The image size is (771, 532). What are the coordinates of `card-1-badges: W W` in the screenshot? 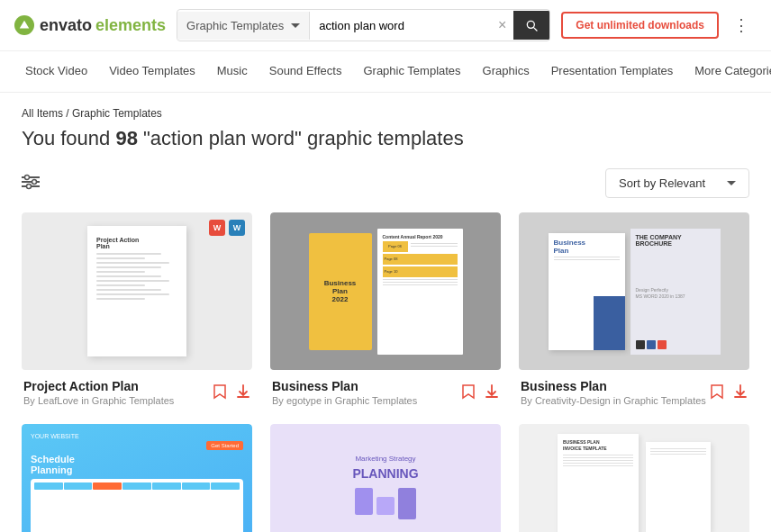 It's located at (227, 228).